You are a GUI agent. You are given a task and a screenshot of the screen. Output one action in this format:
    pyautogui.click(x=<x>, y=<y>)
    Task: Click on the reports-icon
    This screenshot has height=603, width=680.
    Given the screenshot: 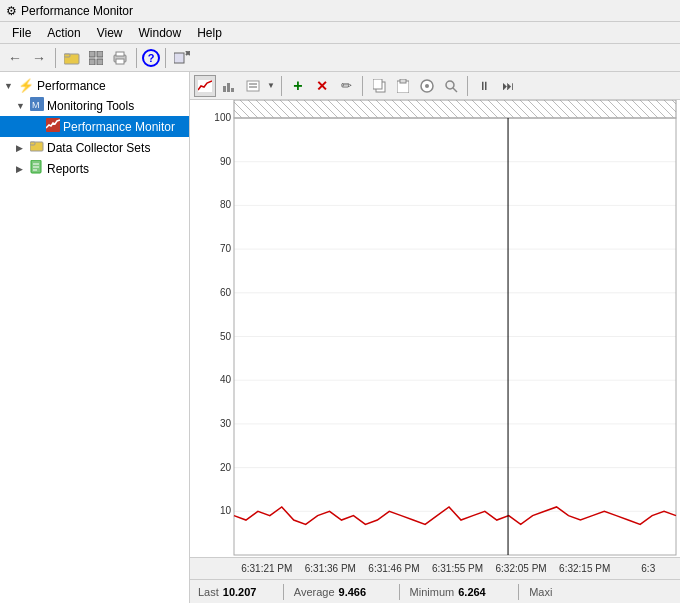 What is the action you would take?
    pyautogui.click(x=37, y=168)
    